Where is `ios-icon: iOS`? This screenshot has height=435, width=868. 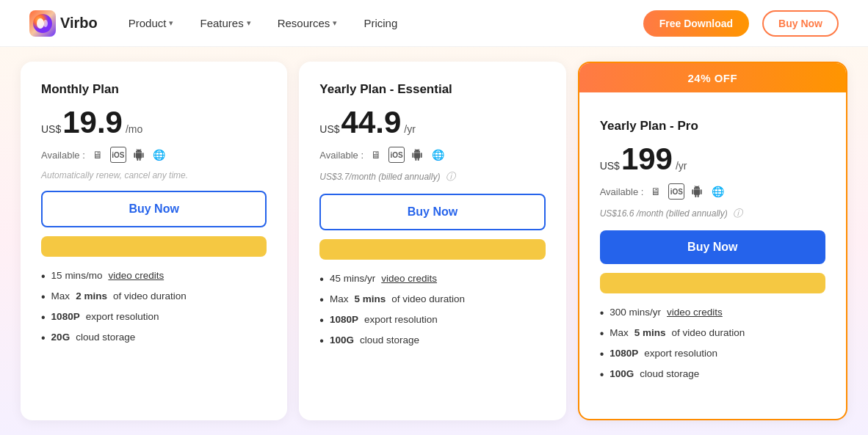 ios-icon: iOS is located at coordinates (118, 155).